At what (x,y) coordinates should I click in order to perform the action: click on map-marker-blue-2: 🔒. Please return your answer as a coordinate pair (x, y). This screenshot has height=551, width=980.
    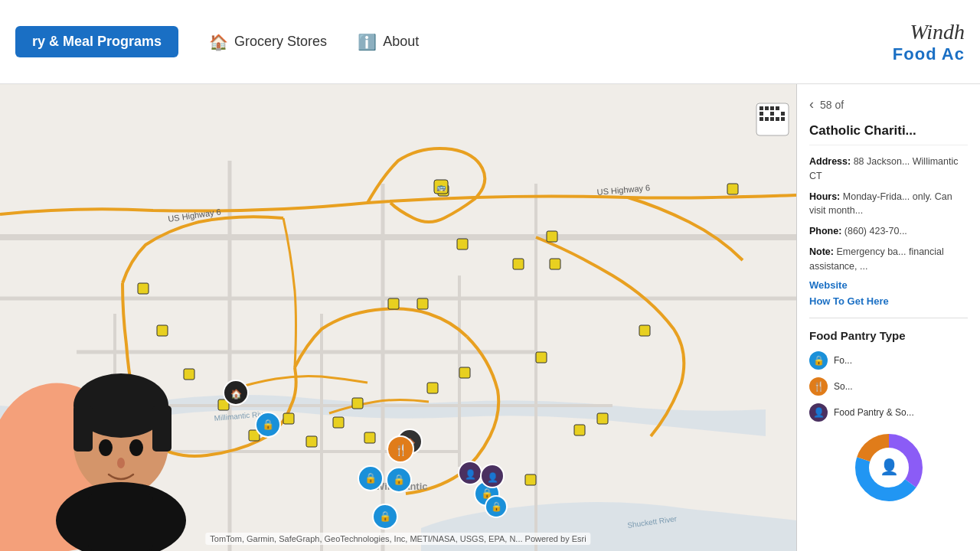
    Looking at the image, I should click on (371, 478).